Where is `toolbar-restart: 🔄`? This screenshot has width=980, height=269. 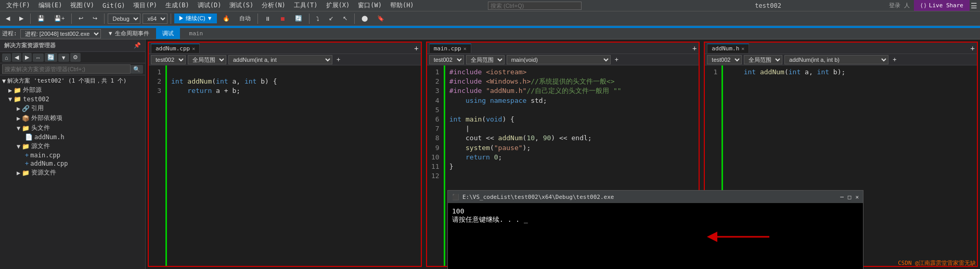
toolbar-restart: 🔄 is located at coordinates (299, 19).